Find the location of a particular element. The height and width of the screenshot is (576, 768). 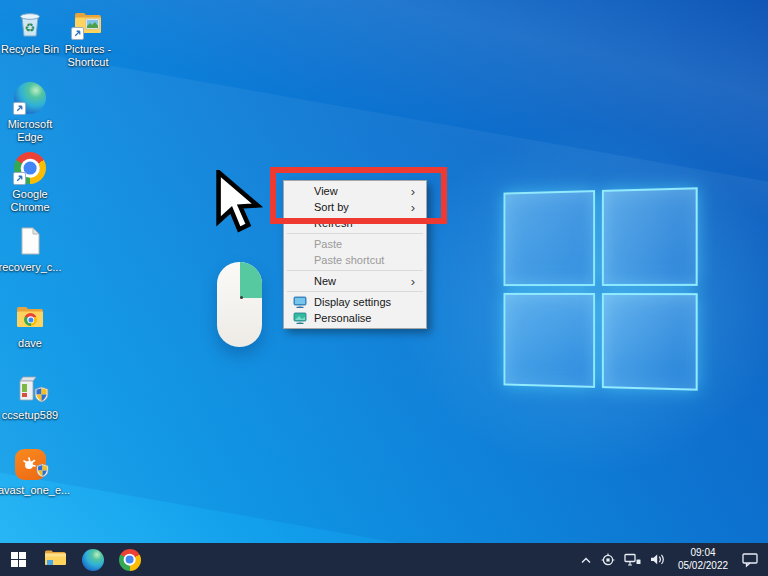

context-menu: View › Sort by › Refresh Paste Paste sho… is located at coordinates (355, 254).